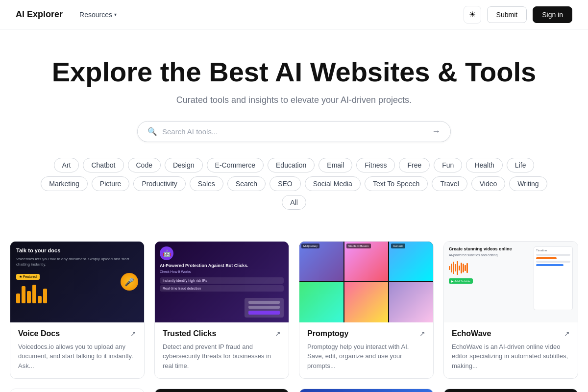  What do you see at coordinates (294, 100) in the screenshot?
I see `hero-subtitle: Curated tools and insights to elevate yo…` at bounding box center [294, 100].